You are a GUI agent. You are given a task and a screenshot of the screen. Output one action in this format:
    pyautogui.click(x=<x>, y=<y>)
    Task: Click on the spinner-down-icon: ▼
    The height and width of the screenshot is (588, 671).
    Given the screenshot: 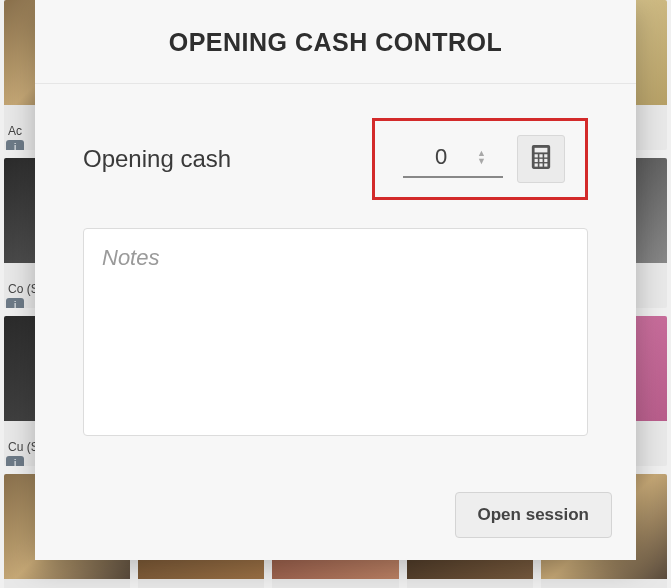 What is the action you would take?
    pyautogui.click(x=482, y=161)
    